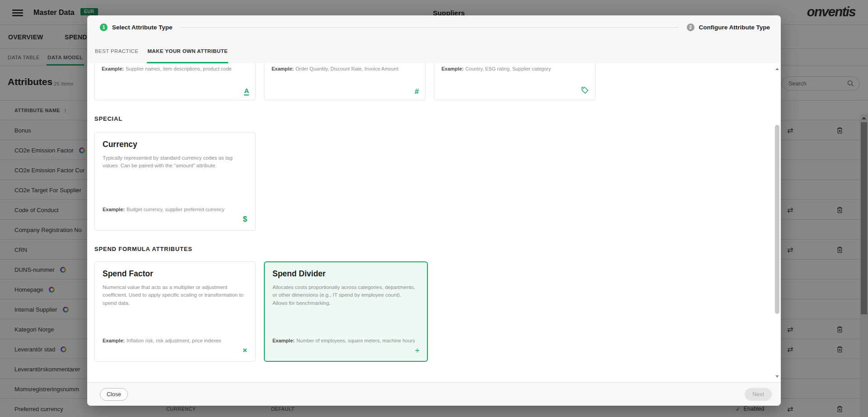  What do you see at coordinates (434, 27) in the screenshot?
I see `modal-stepper: 1 Select Attribute Type 2 Configure Attr…` at bounding box center [434, 27].